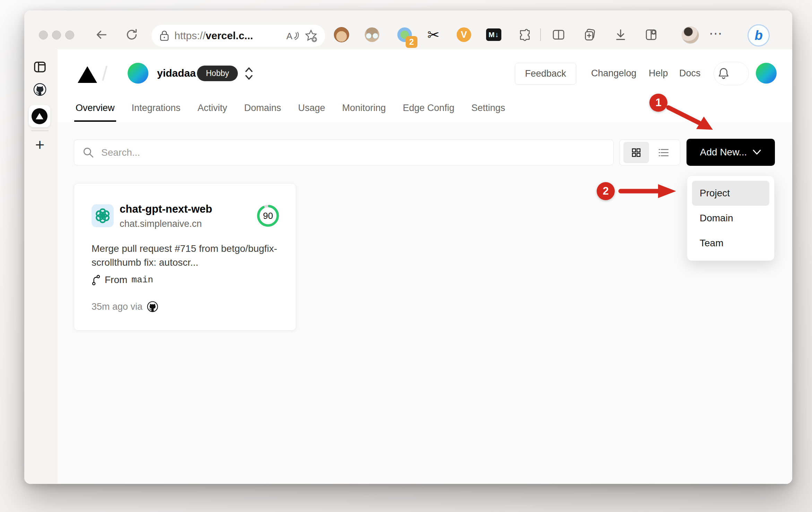 The width and height of the screenshot is (812, 512). I want to click on downloads-icon, so click(621, 35).